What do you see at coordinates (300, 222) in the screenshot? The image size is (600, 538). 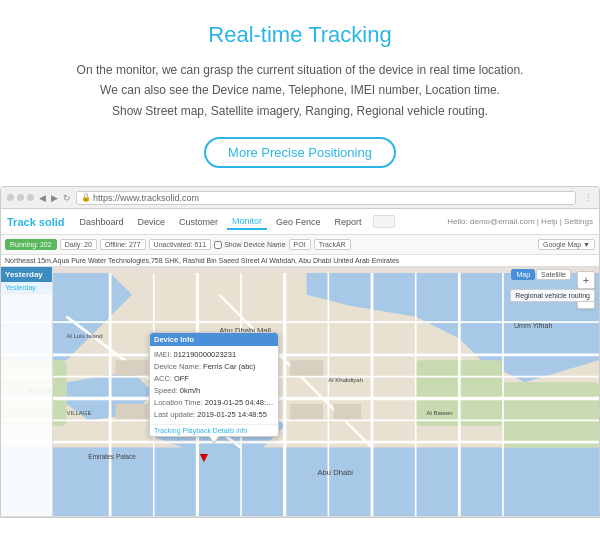 I see `app-toolbar: Track solid Dashboard Device Customer Mo…` at bounding box center [300, 222].